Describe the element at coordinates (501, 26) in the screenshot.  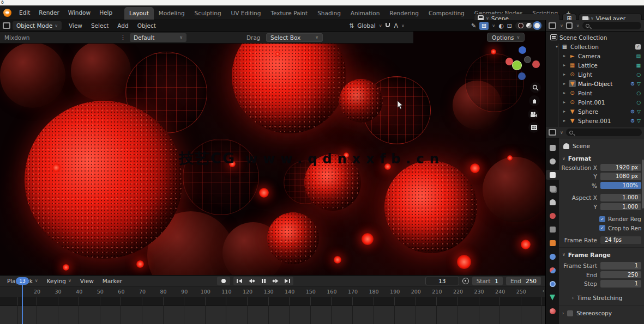
I see `overlays-icon: ◐` at that location.